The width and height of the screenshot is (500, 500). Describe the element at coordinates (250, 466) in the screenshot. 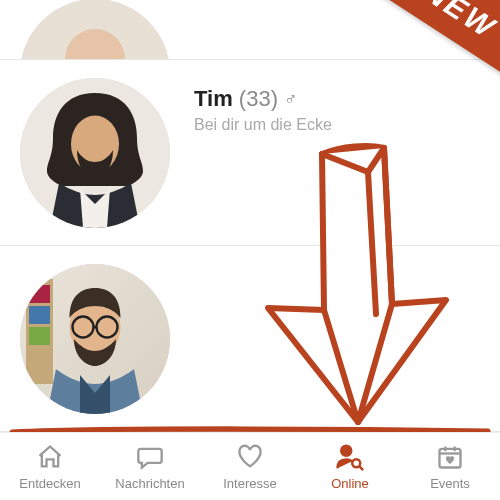

I see `tab-interest: Interesse` at that location.